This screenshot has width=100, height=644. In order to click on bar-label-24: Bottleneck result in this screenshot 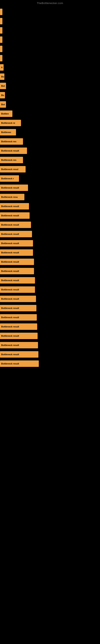, I will do `click(15, 225)`.